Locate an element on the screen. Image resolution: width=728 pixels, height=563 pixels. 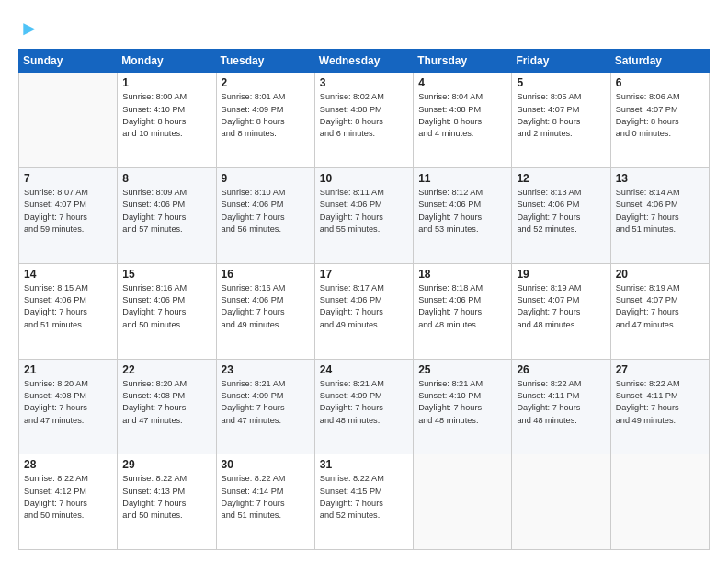
day-number: 18 is located at coordinates (462, 274).